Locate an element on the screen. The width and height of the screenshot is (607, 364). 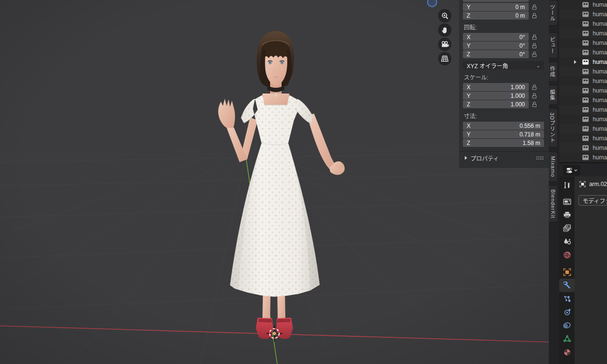
dimension-row-z: Z1.58 m is located at coordinates (504, 143).